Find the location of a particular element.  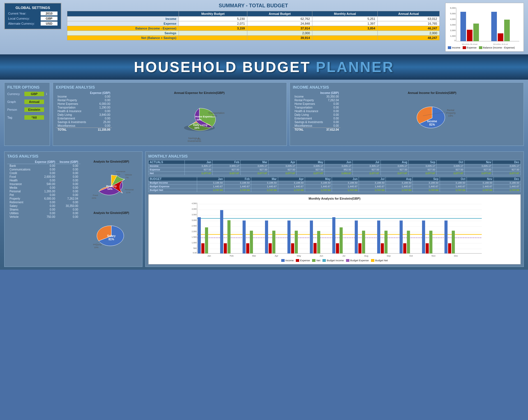

actuals-aug-h: Aug is located at coordinates (395, 162).